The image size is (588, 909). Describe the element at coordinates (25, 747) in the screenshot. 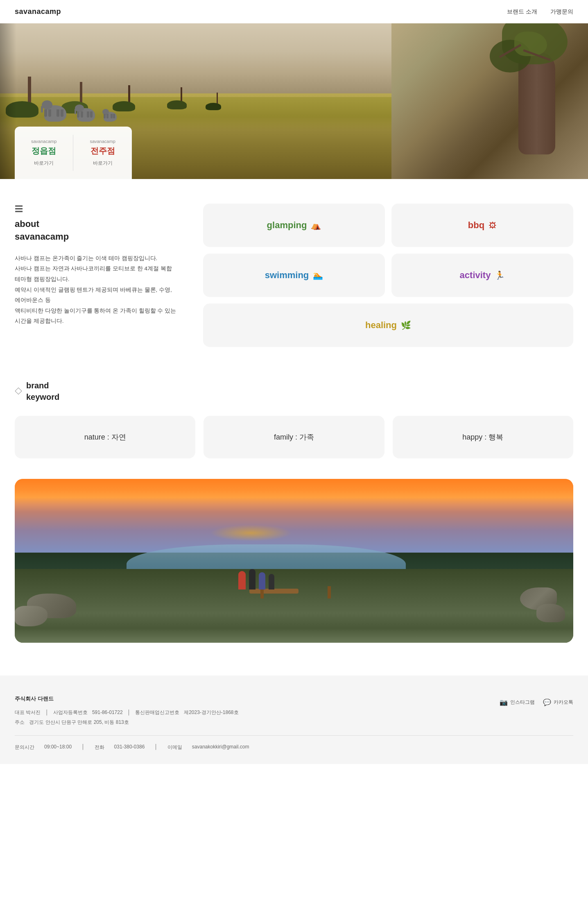

I see `footer-inquiry-label: 문의시간` at that location.